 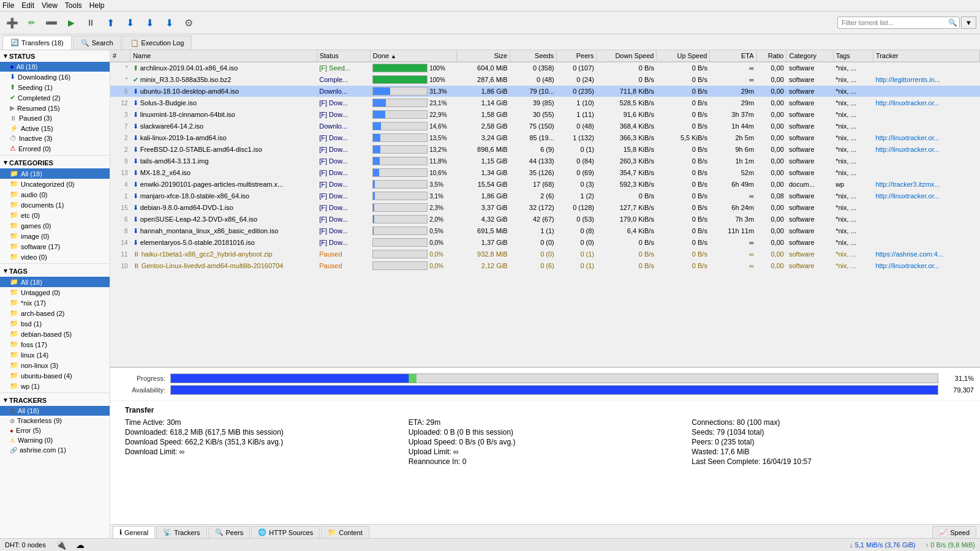 What do you see at coordinates (545, 185) in the screenshot?
I see `table-row: 4 ⬇ enwiki-20190101-pages-articles-multi…` at bounding box center [545, 185].